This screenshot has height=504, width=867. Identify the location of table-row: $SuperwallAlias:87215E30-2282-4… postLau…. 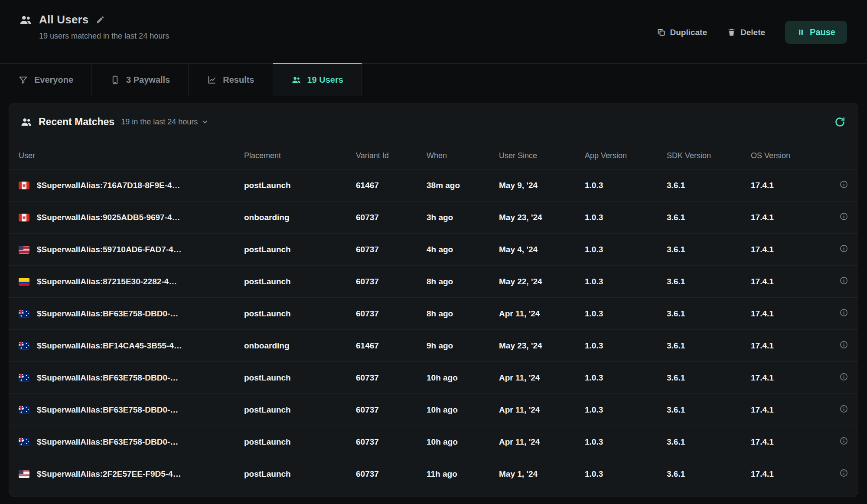
(434, 282).